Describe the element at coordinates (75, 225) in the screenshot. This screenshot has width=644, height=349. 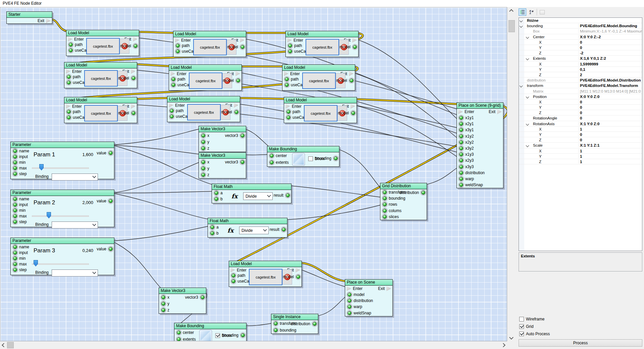
I see `binding-select` at that location.